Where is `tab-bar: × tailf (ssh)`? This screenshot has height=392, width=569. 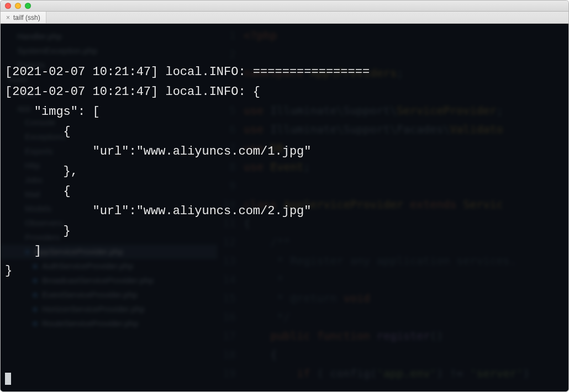
tab-bar: × tailf (ssh) is located at coordinates (284, 18).